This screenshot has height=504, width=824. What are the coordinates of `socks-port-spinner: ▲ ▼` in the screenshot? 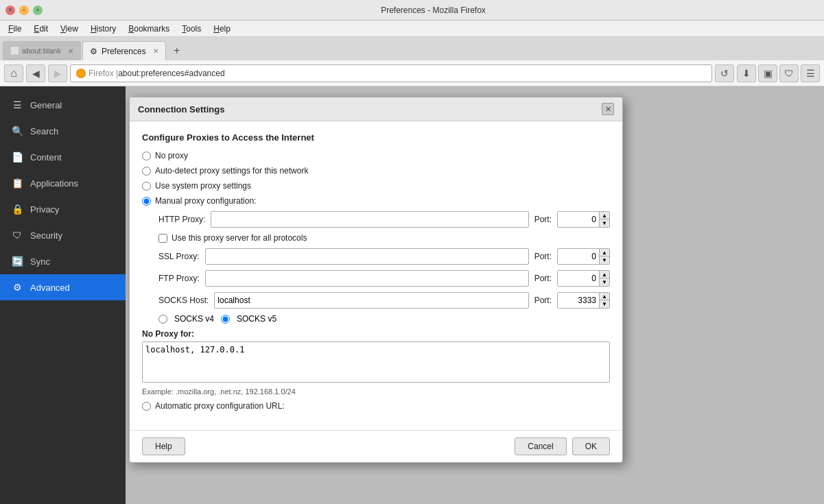 It's located at (583, 300).